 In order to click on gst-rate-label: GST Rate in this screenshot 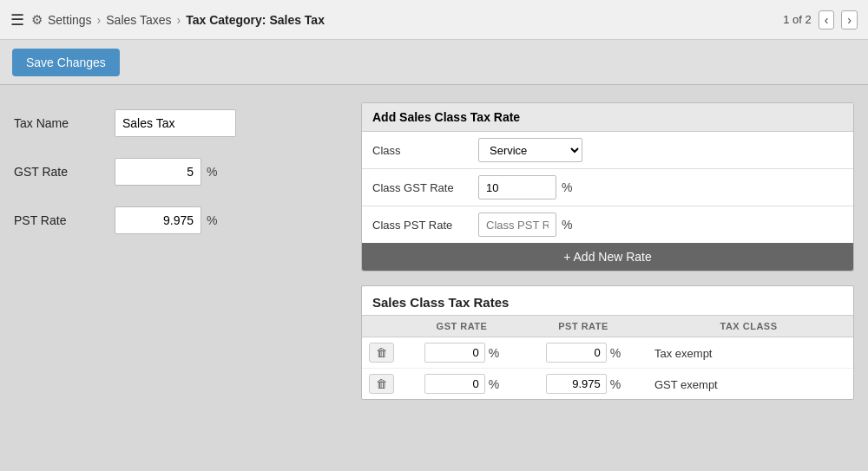, I will do `click(57, 172)`.